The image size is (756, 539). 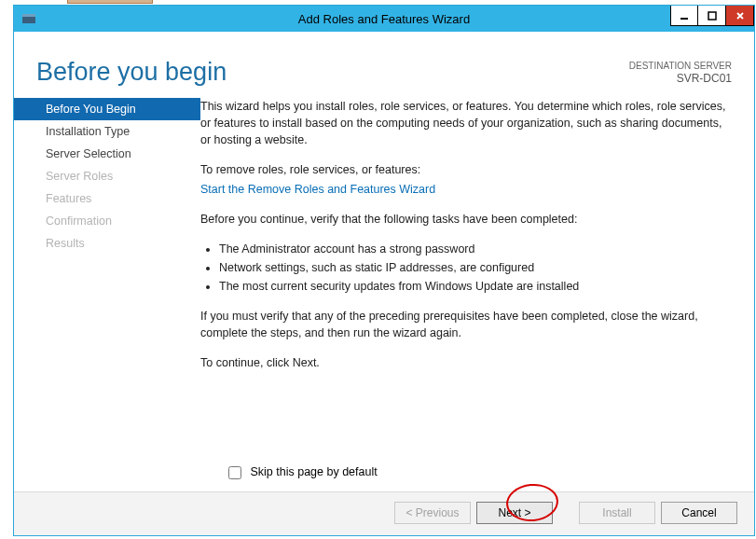 I want to click on titlebar: Add Roles and Features Wizard, so click(x=384, y=19).